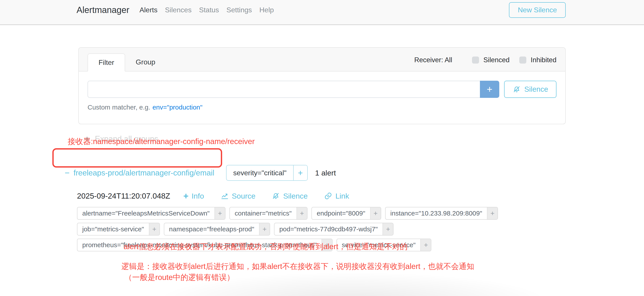 The width and height of the screenshot is (644, 296). What do you see at coordinates (322, 12) in the screenshot?
I see `top-navbar: Alertmanager Alerts Silences Status Sett…` at bounding box center [322, 12].